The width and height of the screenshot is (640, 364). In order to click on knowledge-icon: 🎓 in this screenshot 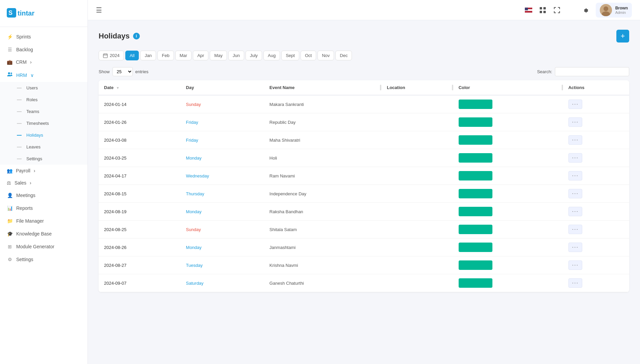, I will do `click(10, 234)`.